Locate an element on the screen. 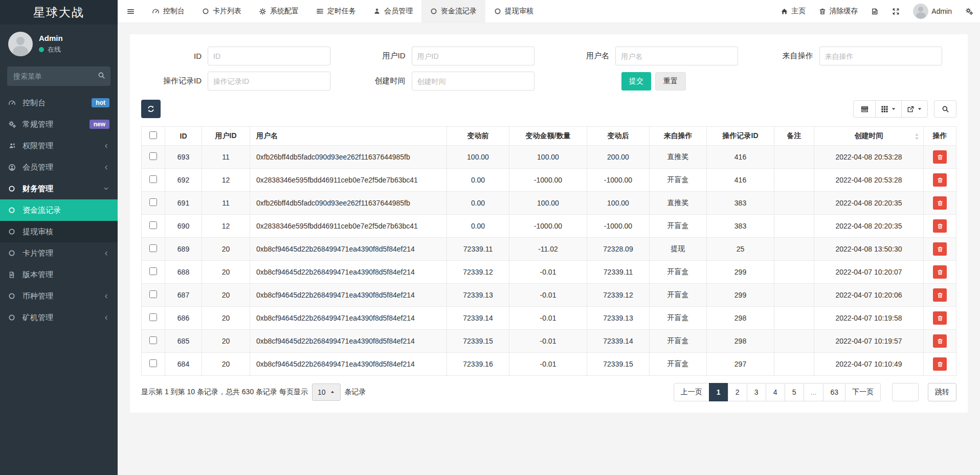 This screenshot has height=475, width=980. sidebar-item-general: 常规管理new is located at coordinates (59, 124).